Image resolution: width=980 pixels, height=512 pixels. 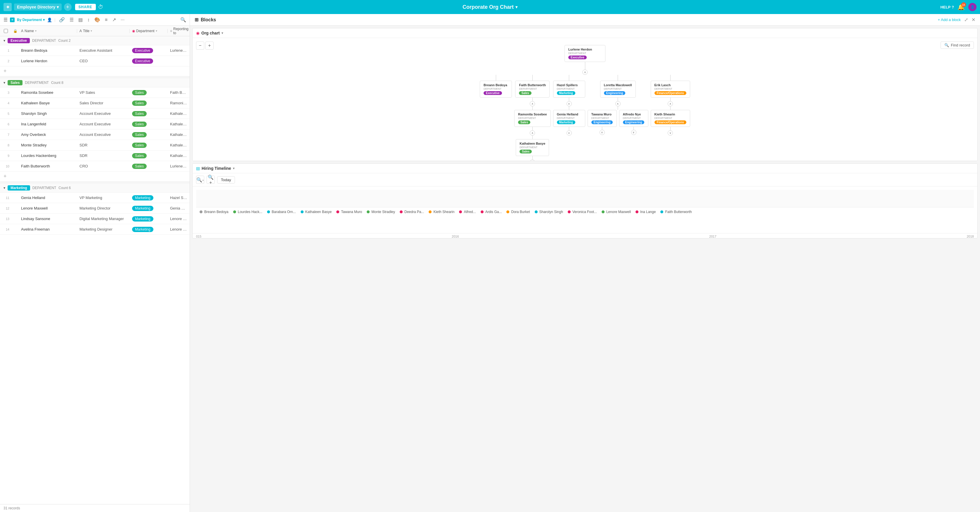 I want to click on filter-button: ☰, so click(x=72, y=20).